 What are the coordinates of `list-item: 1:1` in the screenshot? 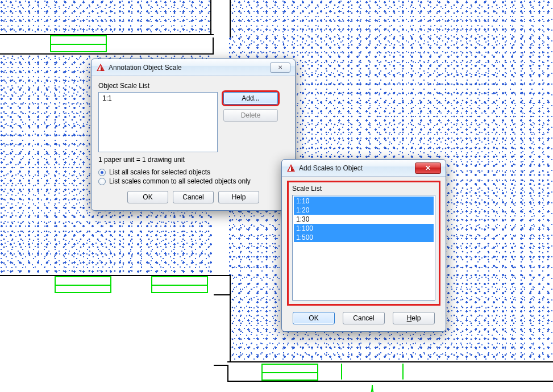 It's located at (158, 98).